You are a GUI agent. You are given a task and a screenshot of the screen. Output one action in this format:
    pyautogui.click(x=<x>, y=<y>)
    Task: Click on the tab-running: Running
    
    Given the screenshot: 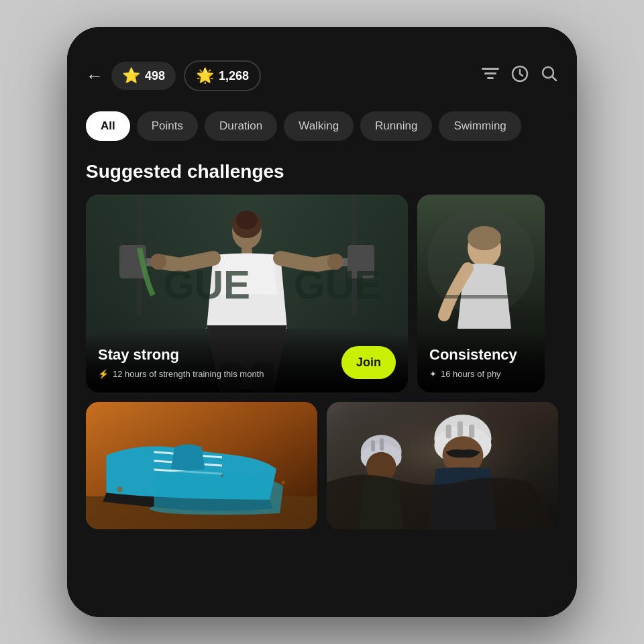 What is the action you would take?
    pyautogui.click(x=396, y=126)
    